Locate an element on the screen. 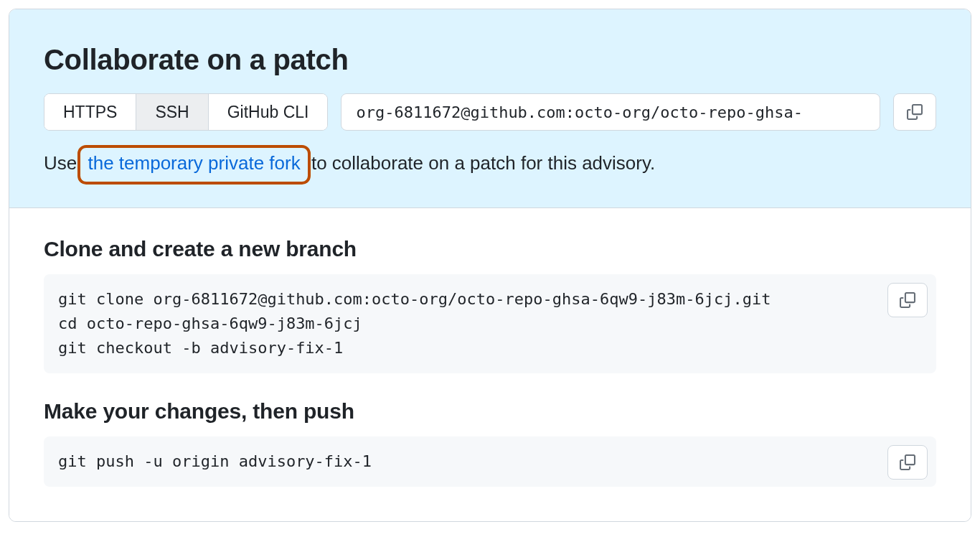  clone-url-text: org-6811672@github.com:octo-org/octo-rep… is located at coordinates (580, 112).